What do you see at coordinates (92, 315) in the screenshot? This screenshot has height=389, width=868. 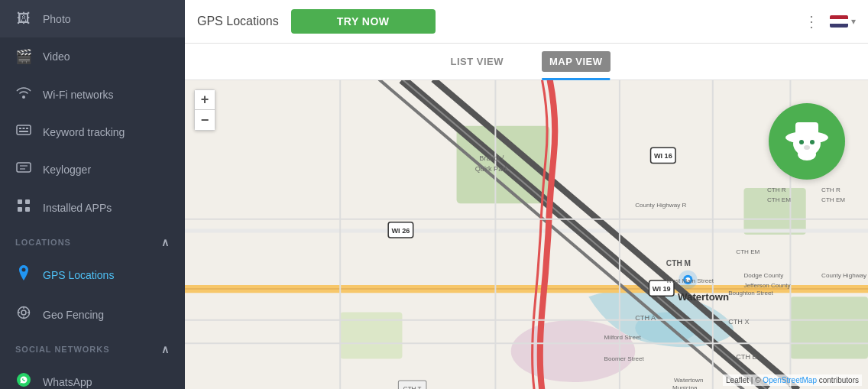 I see `nav-item-geo-fencing: Geo Fencing` at bounding box center [92, 315].